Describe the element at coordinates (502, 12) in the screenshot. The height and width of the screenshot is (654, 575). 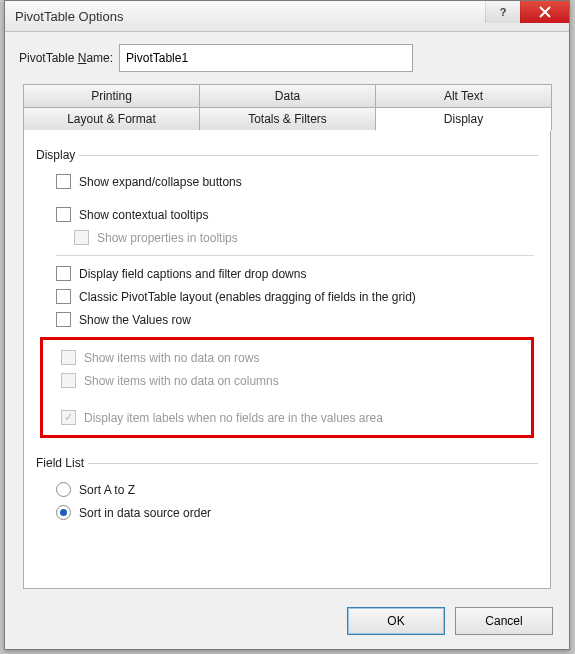
I see `help-button: ?` at that location.